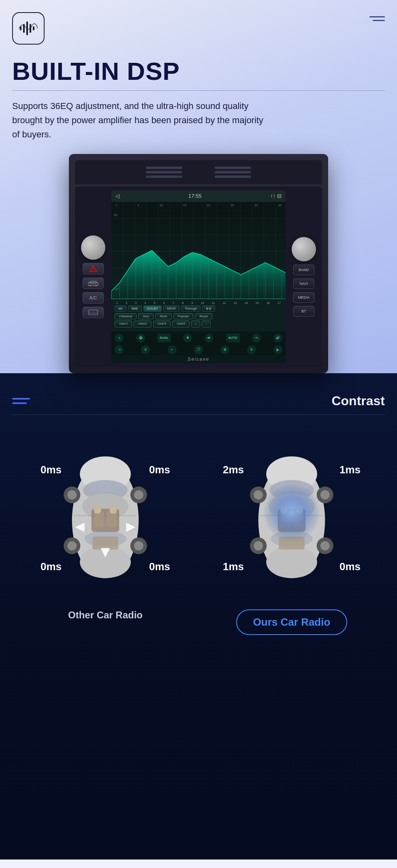 The height and width of the screenshot is (868, 397). Describe the element at coordinates (292, 622) in the screenshot. I see `ours-car-radio-button: Ours Car Radio` at that location.